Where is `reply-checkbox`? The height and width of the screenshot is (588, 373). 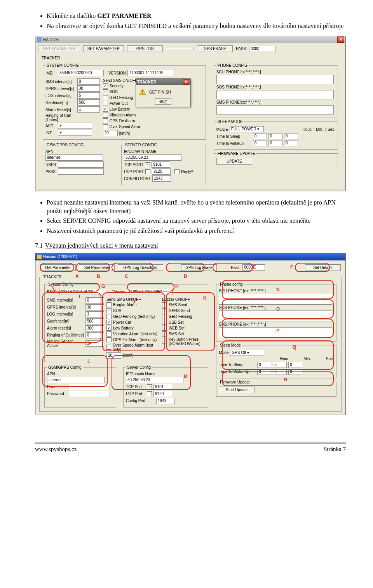
reply-checkbox is located at coordinates (177, 172).